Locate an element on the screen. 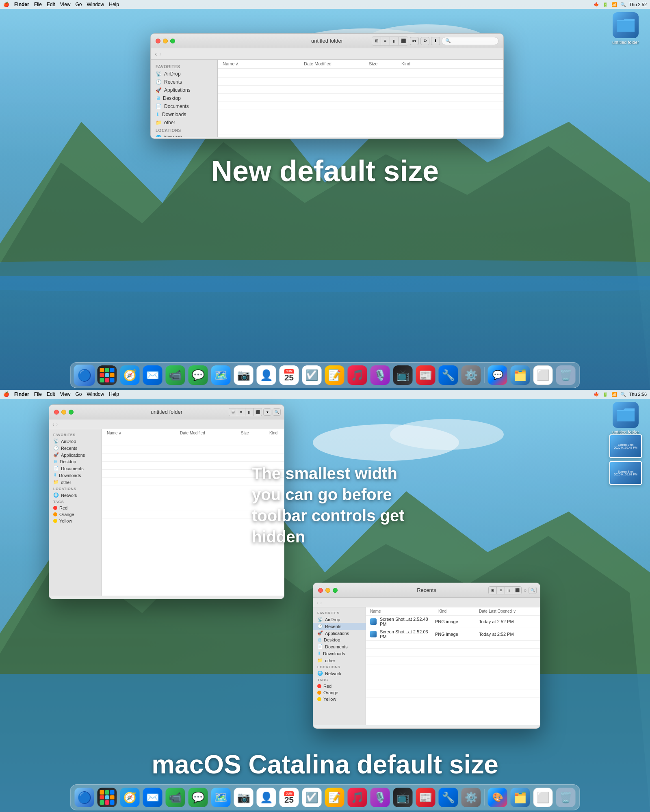 This screenshot has width=650, height=812. dock-facetime-bottom: 📹 is located at coordinates (176, 797).